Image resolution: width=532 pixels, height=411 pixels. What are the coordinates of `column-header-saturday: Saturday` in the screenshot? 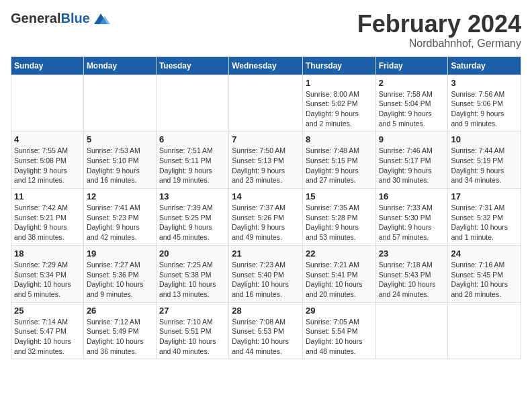 It's located at (485, 66).